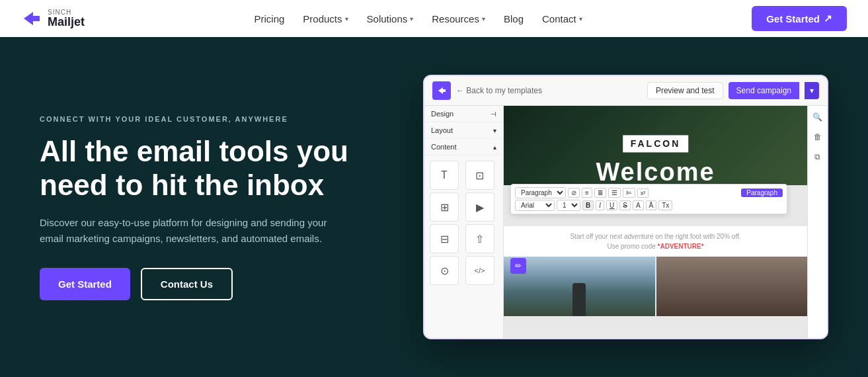 This screenshot has height=377, width=868. I want to click on email-bottom-images, so click(656, 286).